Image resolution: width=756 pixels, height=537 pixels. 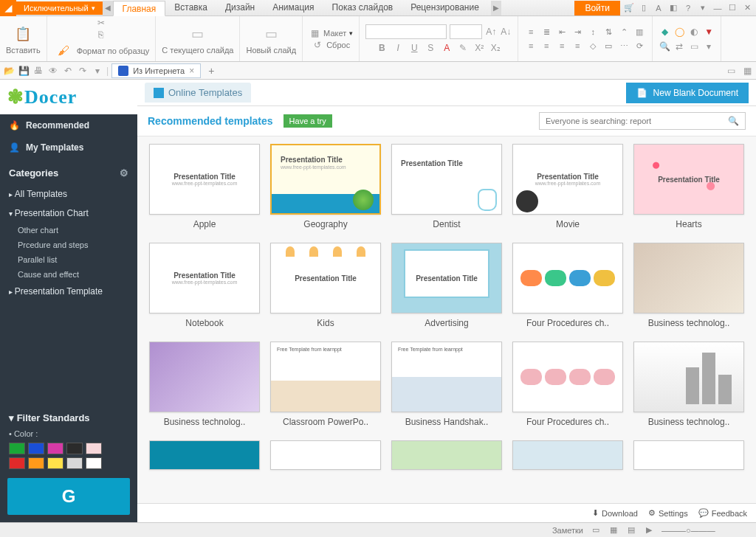 What do you see at coordinates (709, 46) in the screenshot?
I see `dropdown-icon: ▾` at bounding box center [709, 46].